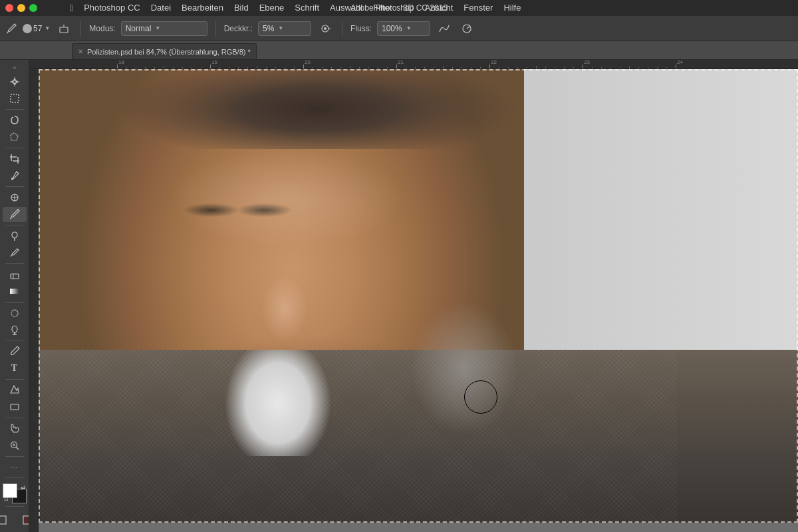 The image size is (798, 532). Describe the element at coordinates (241, 8) in the screenshot. I see `menu-bild: Bild` at that location.